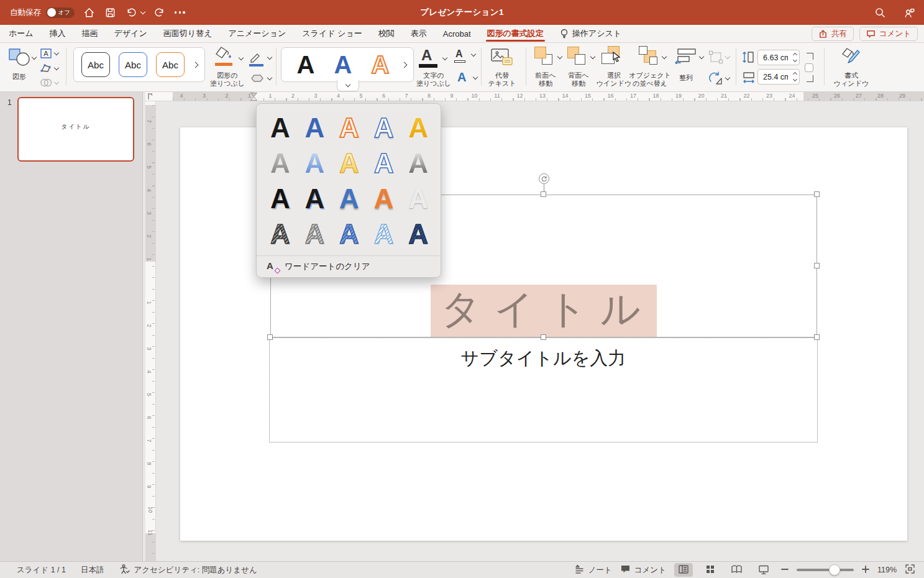 The image size is (924, 578). What do you see at coordinates (702, 57) in the screenshot?
I see `align-chevron-icon` at bounding box center [702, 57].